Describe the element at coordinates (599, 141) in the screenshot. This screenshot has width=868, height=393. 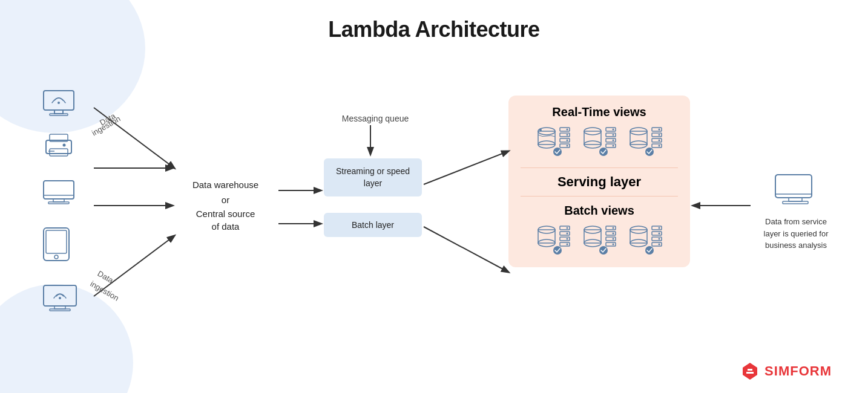
I see `realtime-db-icons` at that location.